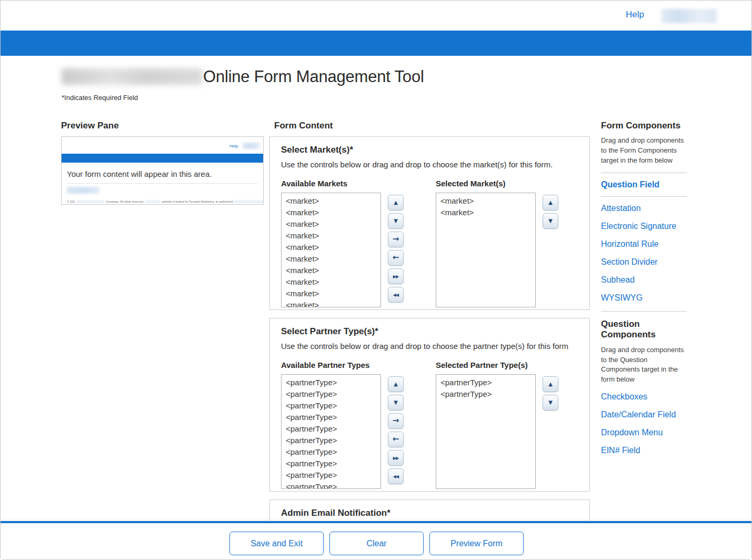 The image size is (752, 560). What do you see at coordinates (470, 183) in the screenshot?
I see `selected-markets-label: Selected Market(s)` at bounding box center [470, 183].